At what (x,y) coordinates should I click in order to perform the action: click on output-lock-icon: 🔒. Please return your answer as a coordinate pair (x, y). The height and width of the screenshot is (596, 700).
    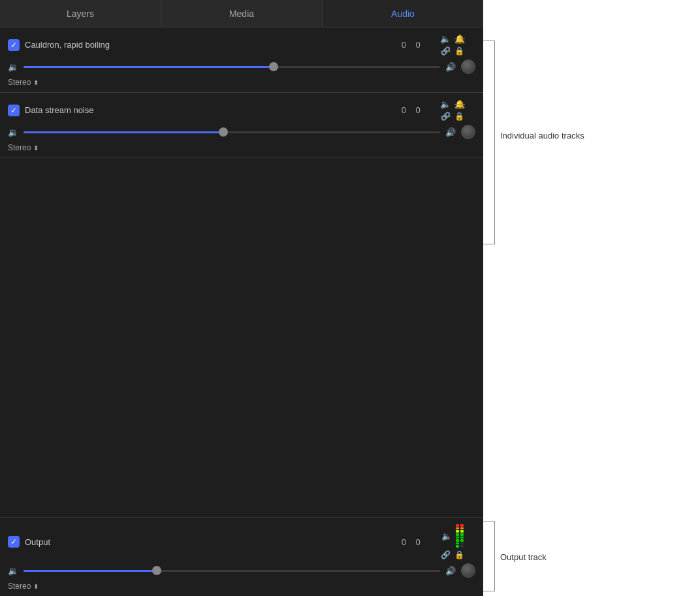
    Looking at the image, I should click on (460, 555).